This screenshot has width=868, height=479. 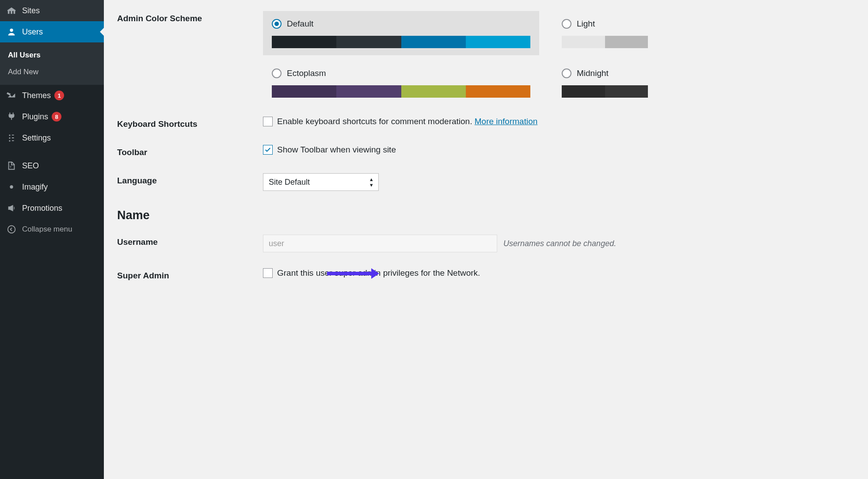 I want to click on scheme-name: Default, so click(x=300, y=24).